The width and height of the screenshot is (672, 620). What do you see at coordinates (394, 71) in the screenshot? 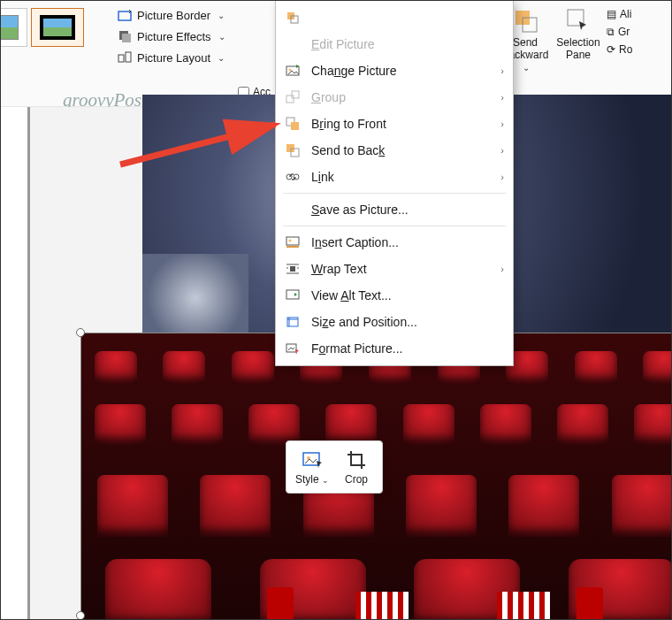
I see `menu-item-change-picture: Change Picture ›` at bounding box center [394, 71].